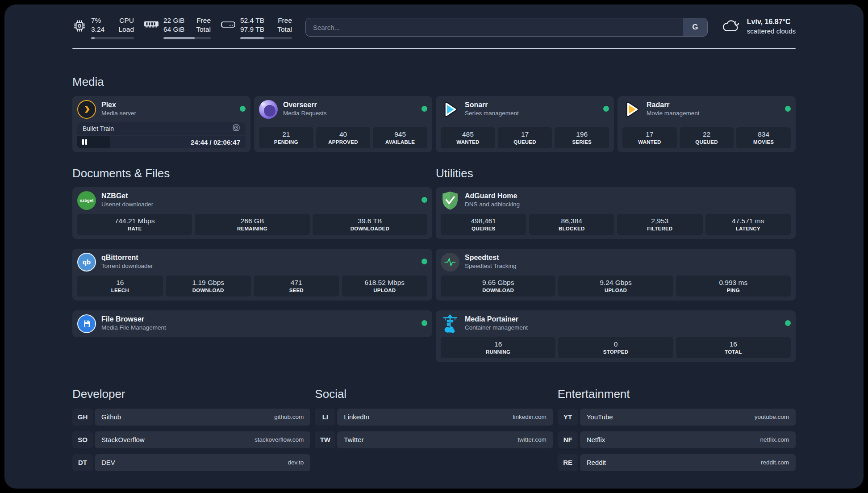 The height and width of the screenshot is (493, 868). I want to click on plex-icon, so click(87, 109).